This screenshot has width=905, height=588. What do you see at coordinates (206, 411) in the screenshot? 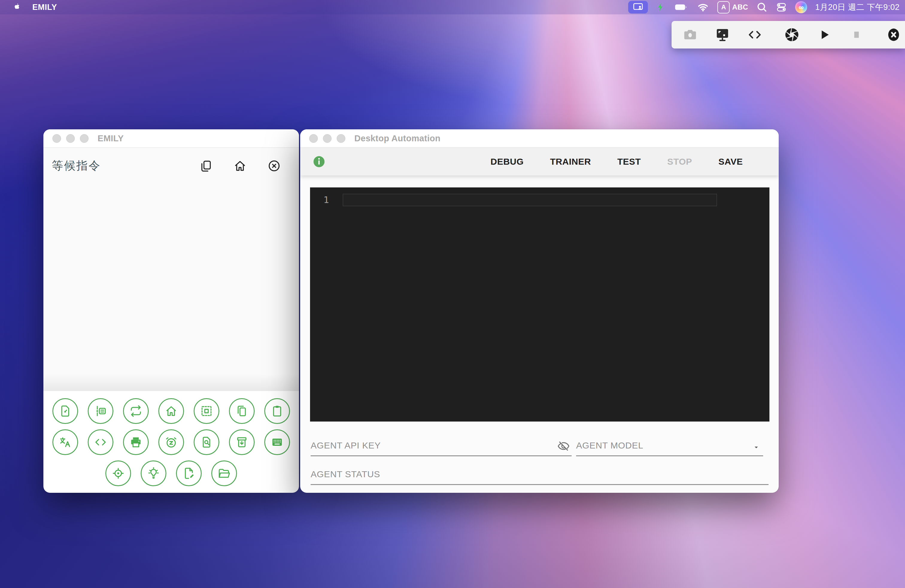
I see `select-all-icon` at bounding box center [206, 411].